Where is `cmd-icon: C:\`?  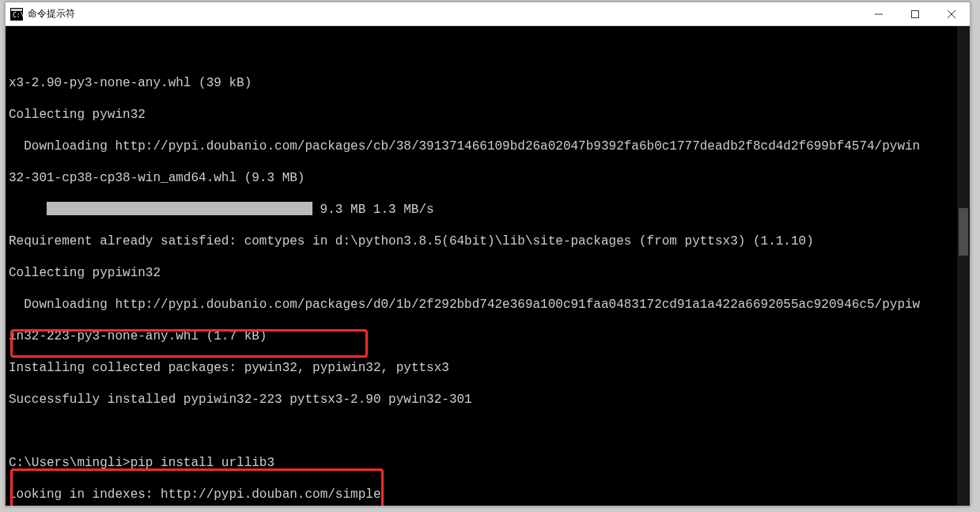
cmd-icon: C:\ is located at coordinates (17, 14).